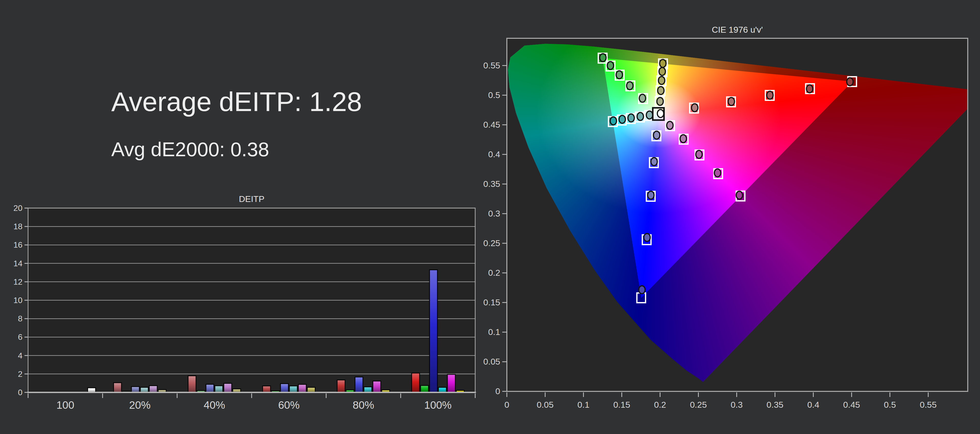 The width and height of the screenshot is (980, 434). I want to click on bar-100%-magenta, so click(451, 384).